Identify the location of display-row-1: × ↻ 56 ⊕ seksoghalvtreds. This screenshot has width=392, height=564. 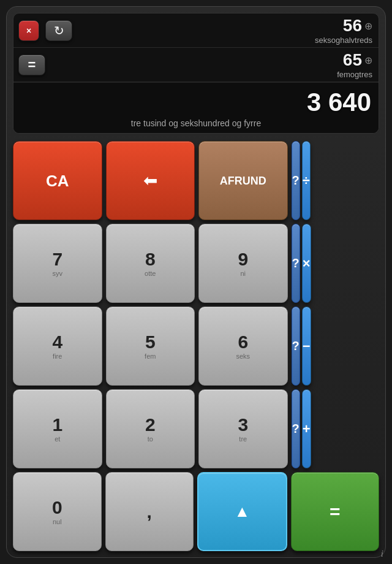
(196, 31).